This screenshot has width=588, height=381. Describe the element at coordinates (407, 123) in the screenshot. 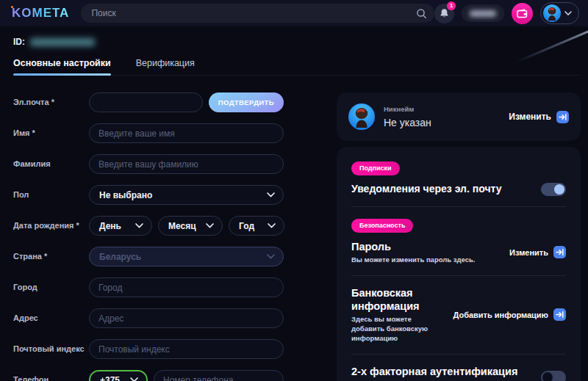

I see `nickname-value: Не указан` at that location.